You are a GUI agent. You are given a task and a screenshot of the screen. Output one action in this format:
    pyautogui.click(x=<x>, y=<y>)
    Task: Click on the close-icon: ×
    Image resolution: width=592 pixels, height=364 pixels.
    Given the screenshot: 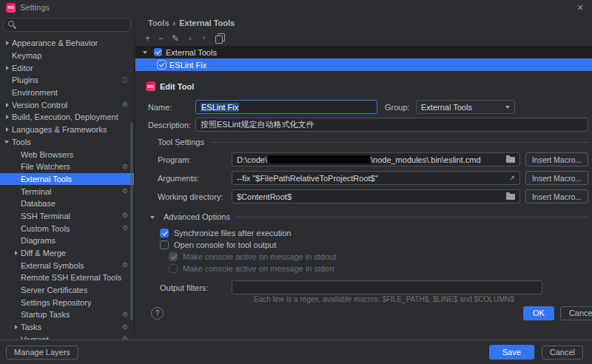 What is the action you would take?
    pyautogui.click(x=580, y=7)
    